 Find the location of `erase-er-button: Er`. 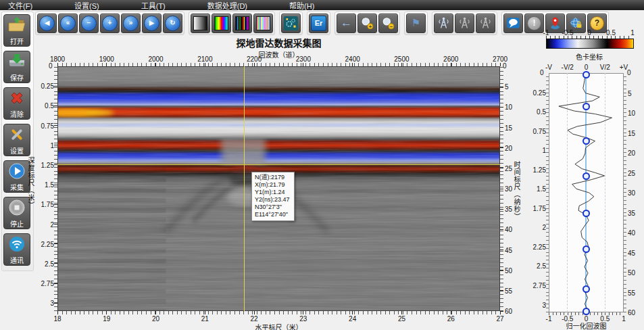

erase-er-button: Er is located at coordinates (319, 23).